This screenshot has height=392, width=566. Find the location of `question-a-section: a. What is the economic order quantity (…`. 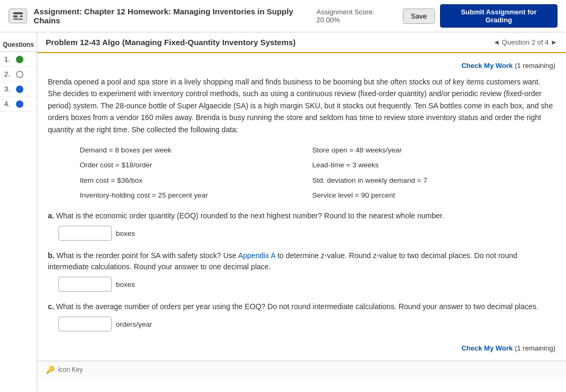

question-a-section: a. What is the economic order quantity (… is located at coordinates (302, 225).